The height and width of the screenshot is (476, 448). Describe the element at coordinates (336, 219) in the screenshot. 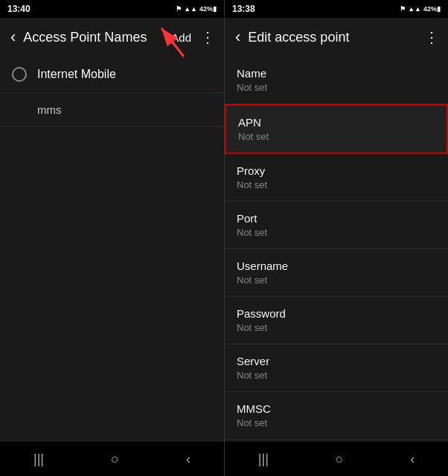

I see `settings-label-port: Port` at that location.